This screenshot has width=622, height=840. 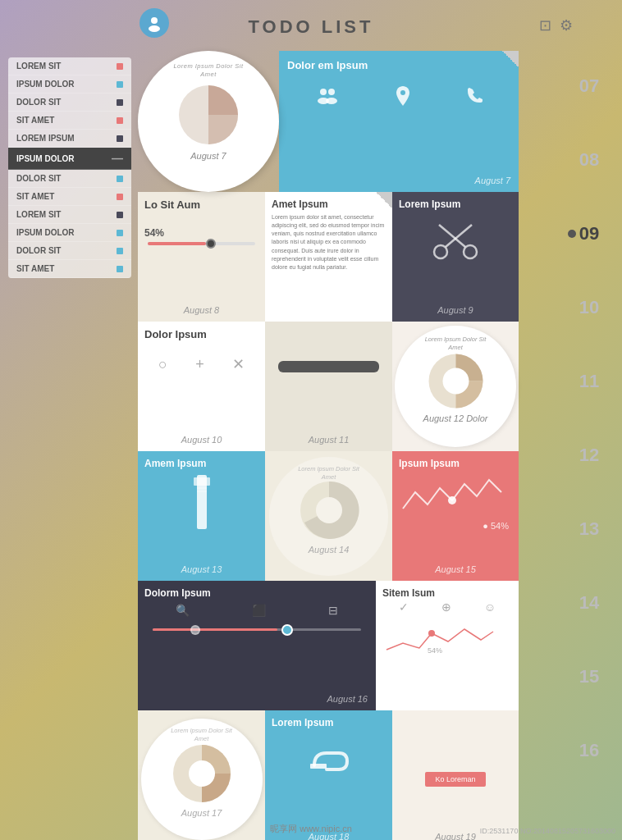 I want to click on aug8-title: Lo Sit Aum, so click(x=202, y=205).